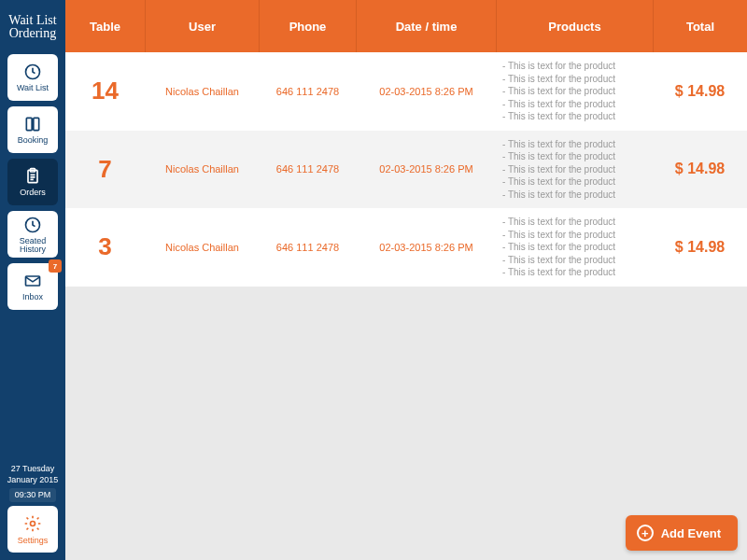 The width and height of the screenshot is (747, 560). What do you see at coordinates (34, 483) in the screenshot?
I see `sidebar-datetime: 27 Tuesday January 2015 09:30 PM` at bounding box center [34, 483].